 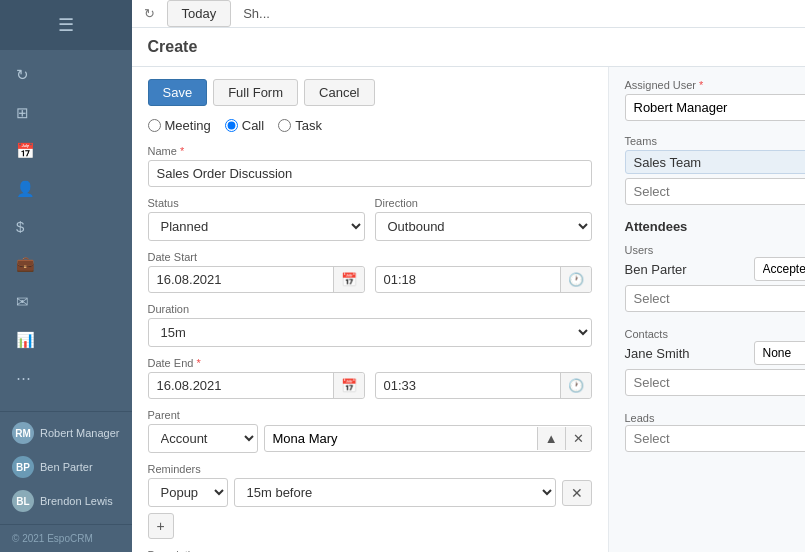 What do you see at coordinates (23, 433) in the screenshot?
I see `avatar: RM` at bounding box center [23, 433].